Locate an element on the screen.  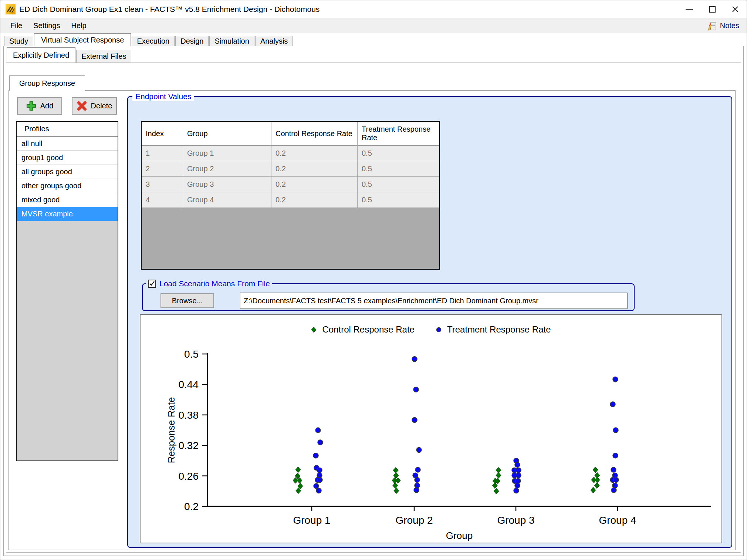
add-button: Add is located at coordinates (40, 106).